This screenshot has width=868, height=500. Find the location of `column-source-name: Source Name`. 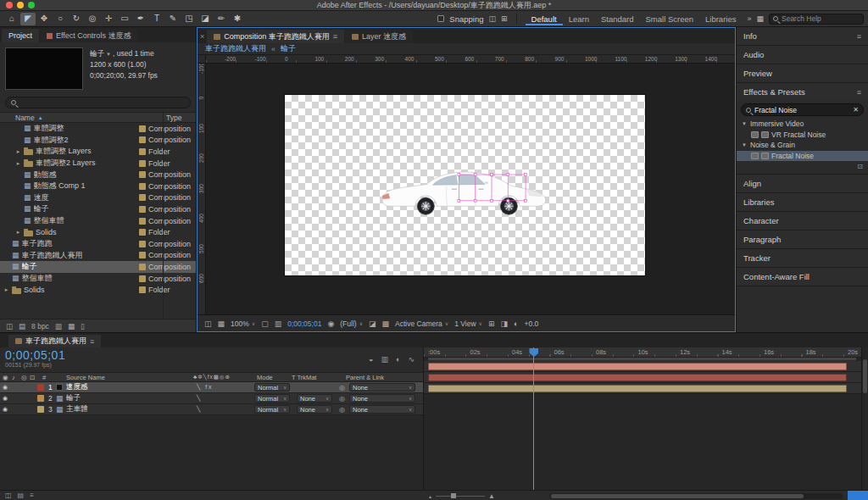

column-source-name: Source Name is located at coordinates (86, 378).